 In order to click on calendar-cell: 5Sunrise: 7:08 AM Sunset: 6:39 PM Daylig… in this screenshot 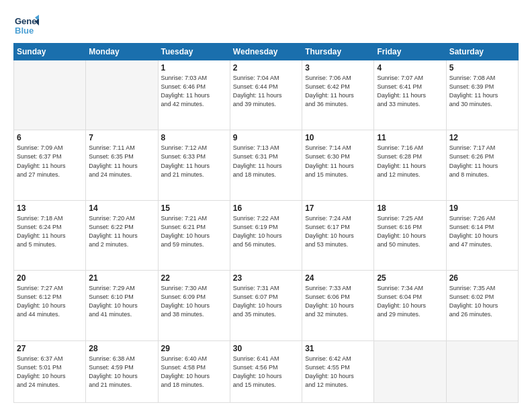, I will do `click(482, 95)`.